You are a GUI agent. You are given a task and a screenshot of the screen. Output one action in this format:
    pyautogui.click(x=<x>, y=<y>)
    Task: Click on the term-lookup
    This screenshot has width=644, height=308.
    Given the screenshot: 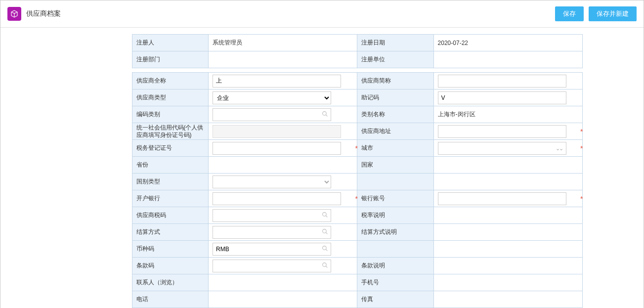 What is the action you would take?
    pyautogui.click(x=272, y=266)
    